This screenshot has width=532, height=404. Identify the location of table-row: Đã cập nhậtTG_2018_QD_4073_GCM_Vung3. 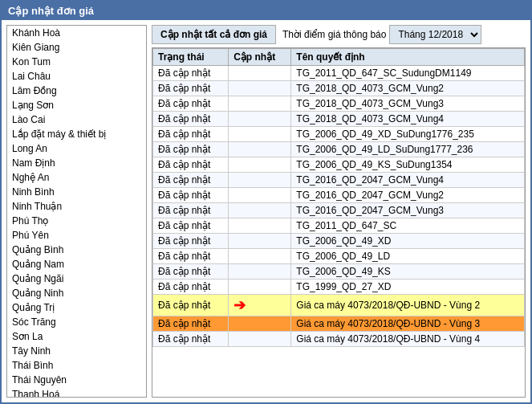
(339, 104).